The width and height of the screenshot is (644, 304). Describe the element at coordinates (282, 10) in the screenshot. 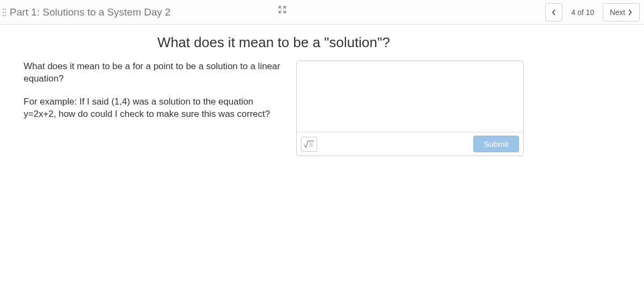

I see `fullscreen-icon` at that location.